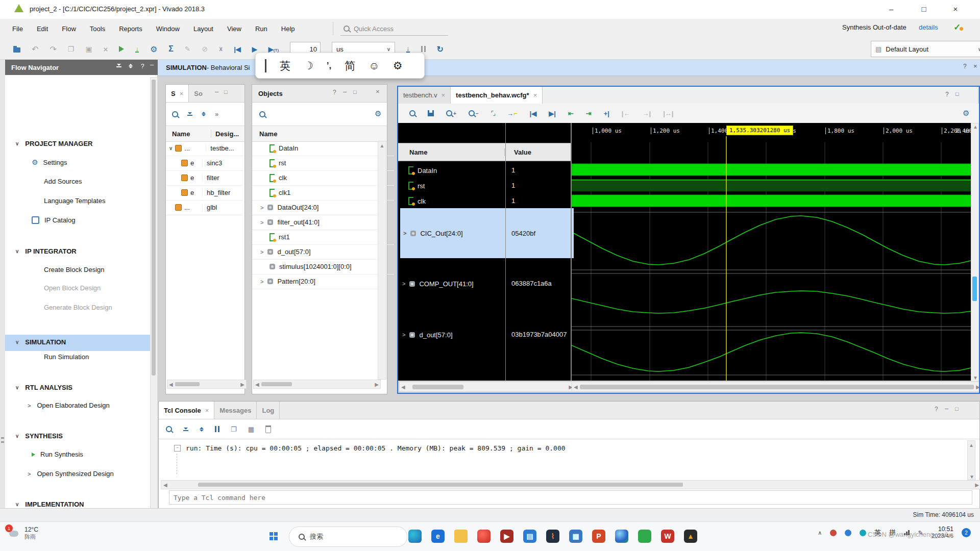  Describe the element at coordinates (190, 114) in the screenshot. I see `collapse-all-icon` at that location.